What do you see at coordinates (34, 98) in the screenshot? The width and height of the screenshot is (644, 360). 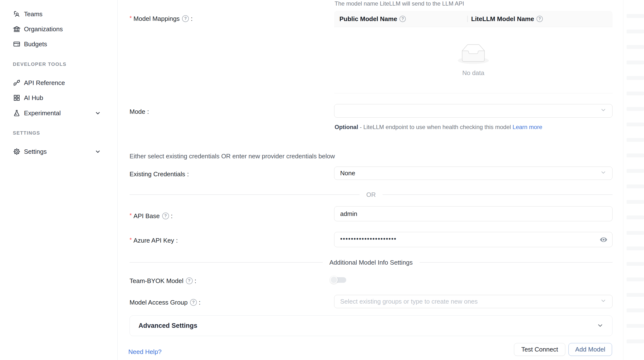 I see `sidebar-item-label: AI Hub` at bounding box center [34, 98].